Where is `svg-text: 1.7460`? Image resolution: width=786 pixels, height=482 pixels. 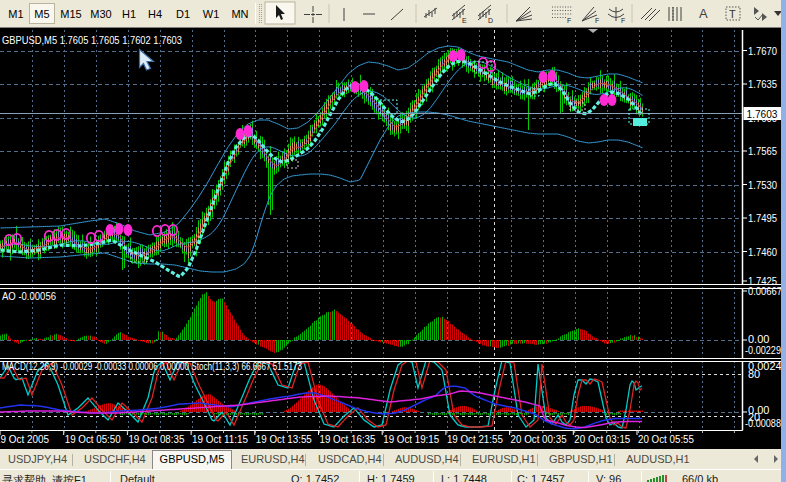
svg-text: 1.7460 is located at coordinates (762, 252).